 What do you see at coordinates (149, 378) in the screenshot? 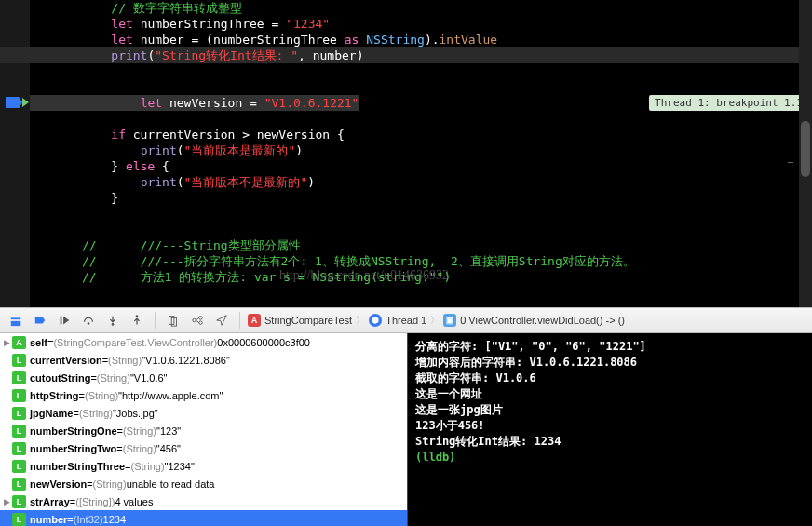
I see `variable-value: "V1.0.6"` at bounding box center [149, 378].